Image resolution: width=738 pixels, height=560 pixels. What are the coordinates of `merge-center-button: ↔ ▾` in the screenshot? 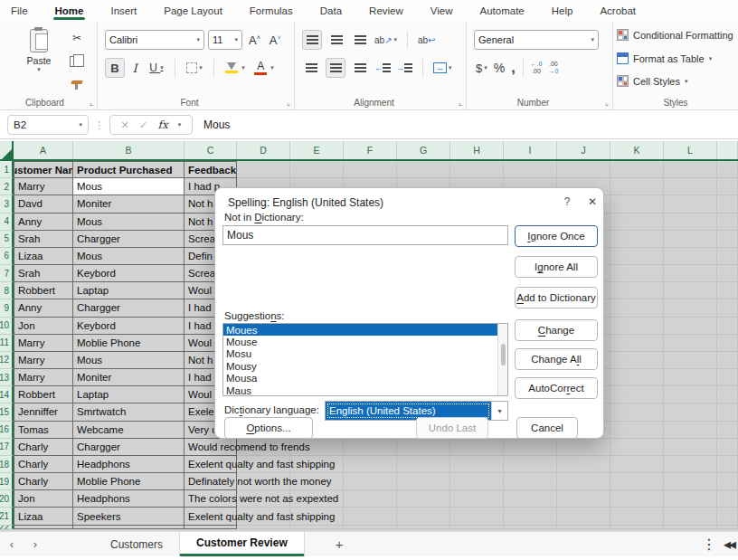 It's located at (442, 68).